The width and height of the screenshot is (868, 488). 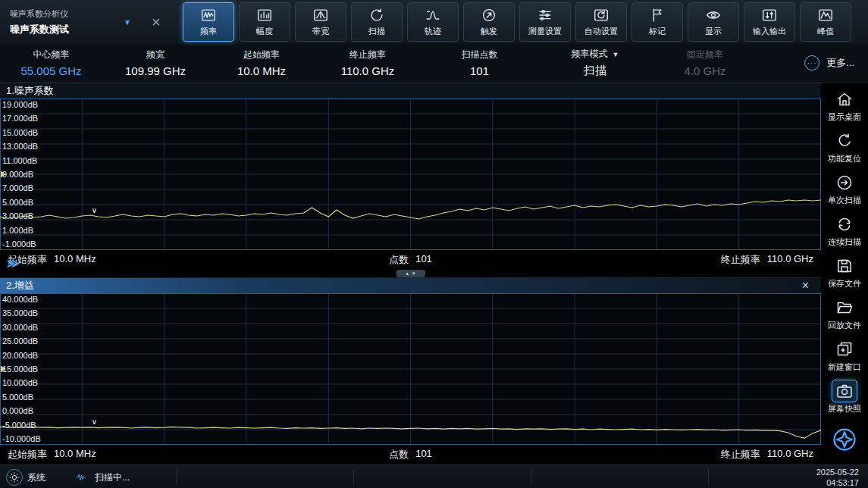 What do you see at coordinates (265, 22) in the screenshot?
I see `toolbar-button-amplitude: 幅度` at bounding box center [265, 22].